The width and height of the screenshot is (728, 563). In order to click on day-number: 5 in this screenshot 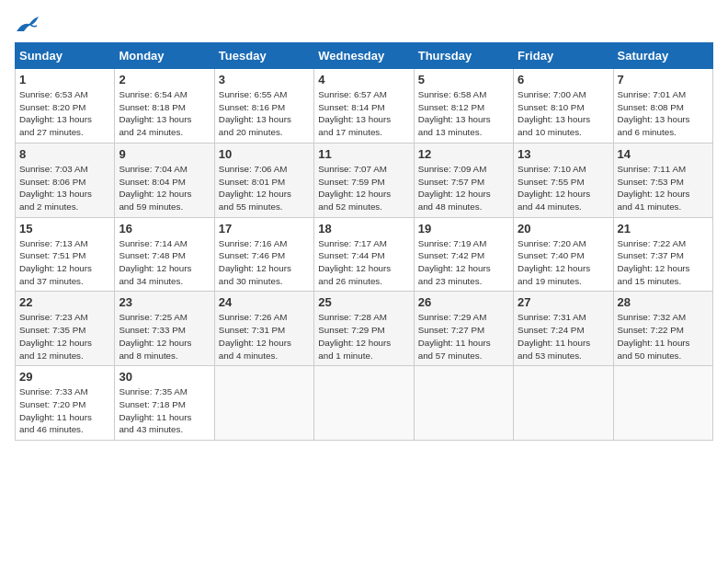, I will do `click(463, 79)`.